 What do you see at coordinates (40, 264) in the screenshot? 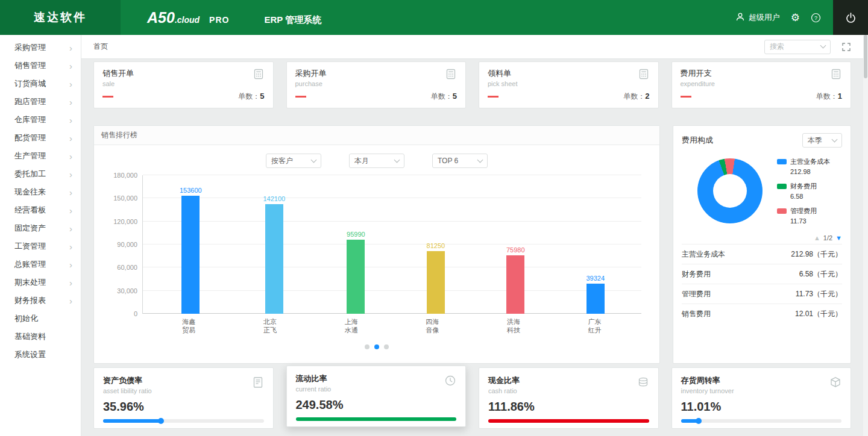
I see `sidebar-item-总账管理: 总账管理›` at bounding box center [40, 264].